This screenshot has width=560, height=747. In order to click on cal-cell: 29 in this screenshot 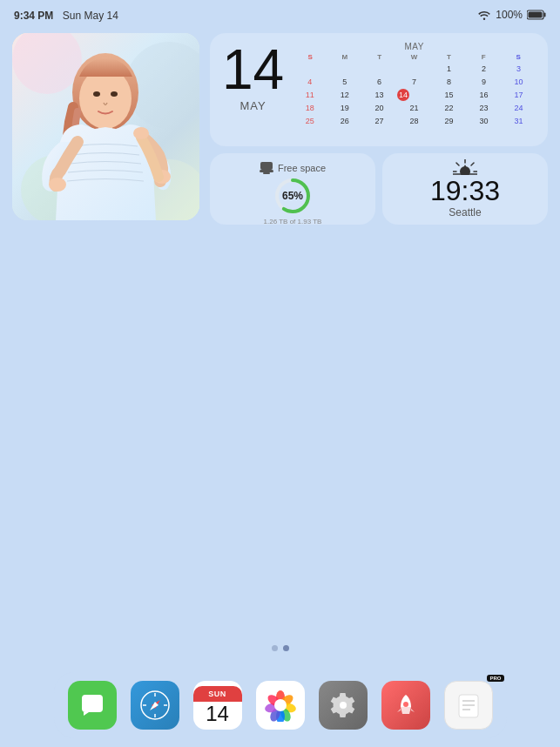, I will do `click(449, 121)`.